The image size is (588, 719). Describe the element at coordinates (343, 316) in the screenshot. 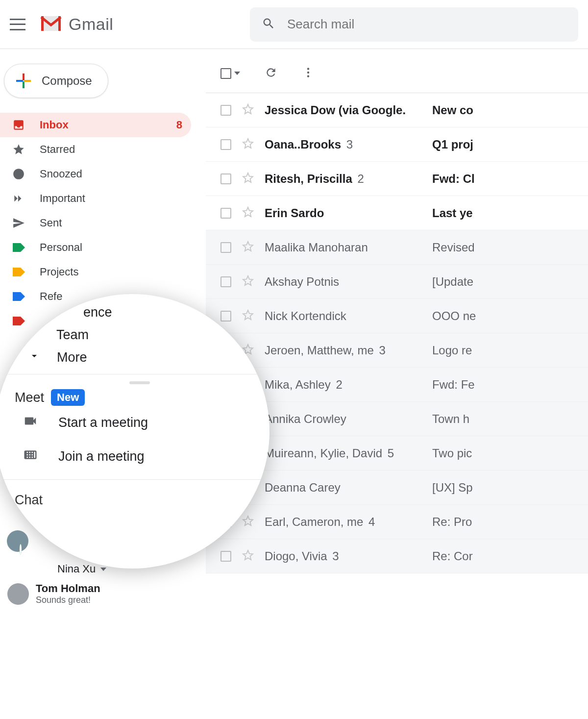

I see `sender: Nick Kortendick` at that location.